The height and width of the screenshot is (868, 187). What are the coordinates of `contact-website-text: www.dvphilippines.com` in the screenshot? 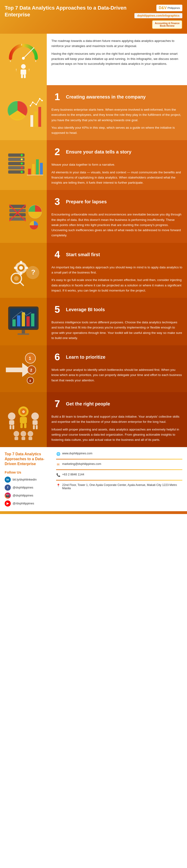 It's located at (77, 454).